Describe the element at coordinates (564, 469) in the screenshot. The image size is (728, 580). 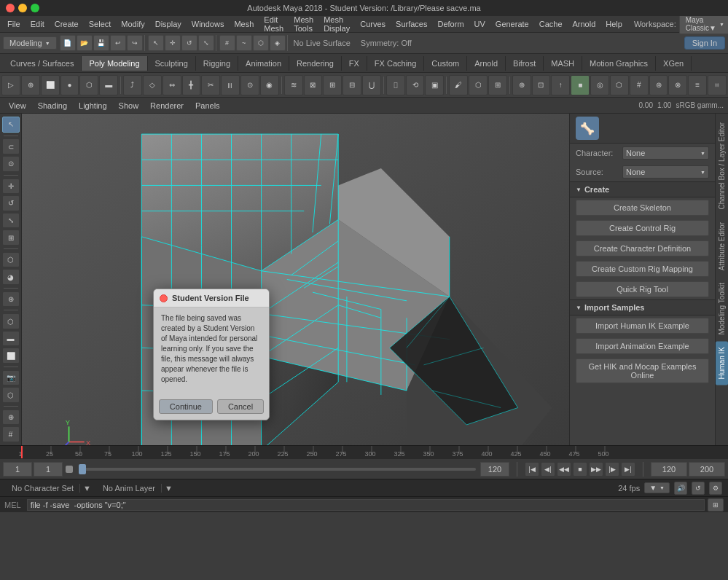
I see `play-back-btn: ◀◀` at that location.